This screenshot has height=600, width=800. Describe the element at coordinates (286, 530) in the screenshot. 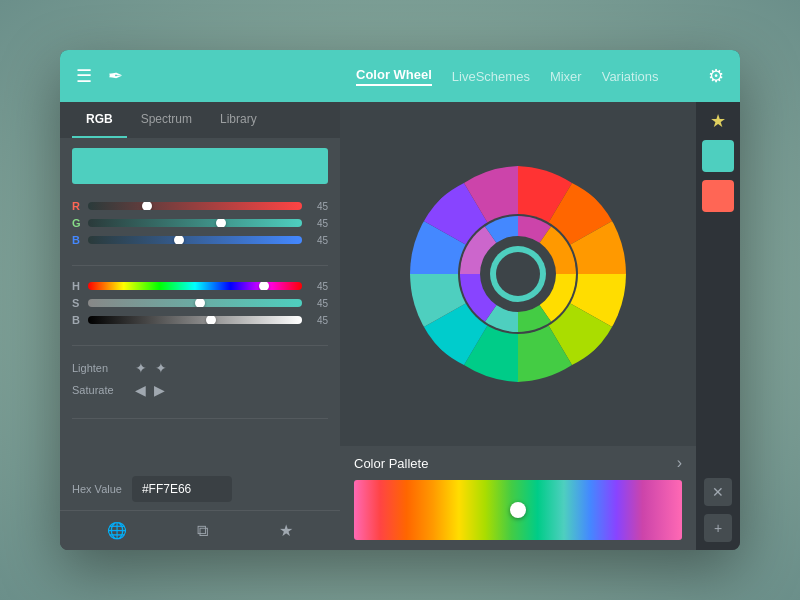

I see `star-icon: ★` at that location.